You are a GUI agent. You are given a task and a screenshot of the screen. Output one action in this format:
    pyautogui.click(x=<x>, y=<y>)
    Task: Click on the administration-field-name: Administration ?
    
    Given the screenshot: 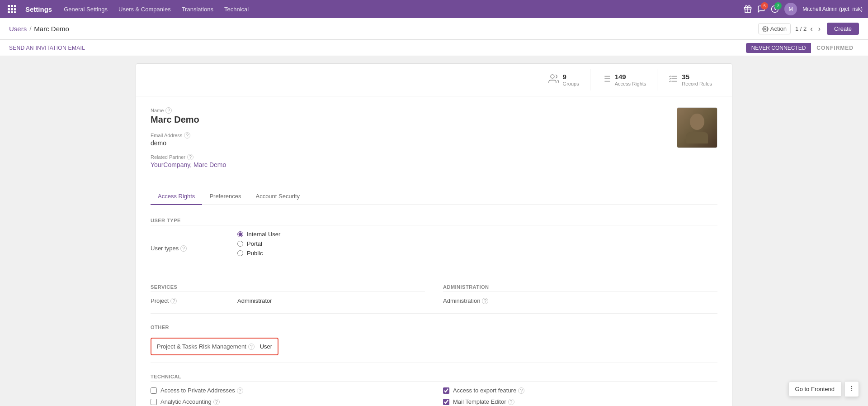 What is the action you would take?
    pyautogui.click(x=484, y=301)
    